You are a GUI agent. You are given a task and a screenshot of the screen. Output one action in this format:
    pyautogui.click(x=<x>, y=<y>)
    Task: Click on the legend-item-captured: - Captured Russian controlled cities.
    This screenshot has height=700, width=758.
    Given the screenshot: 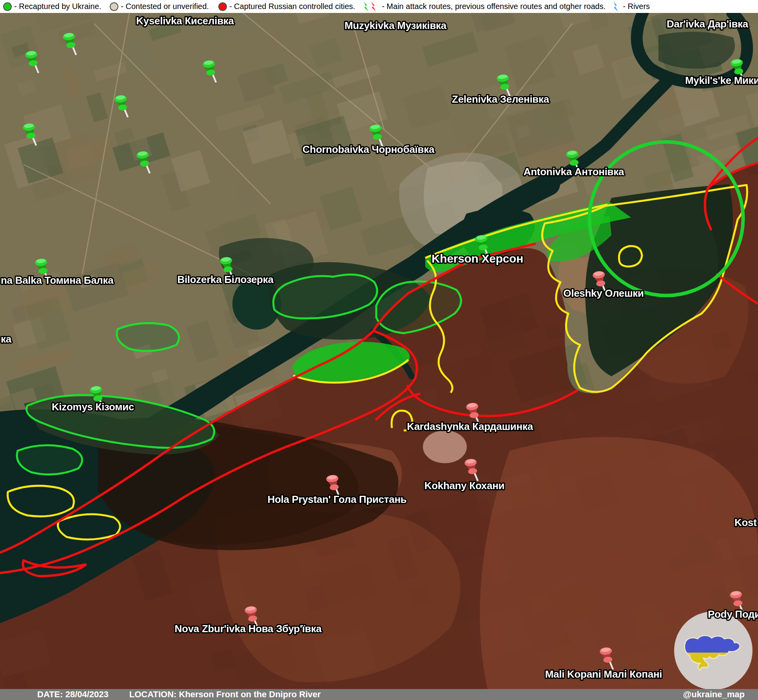 What is the action you would take?
    pyautogui.click(x=287, y=6)
    